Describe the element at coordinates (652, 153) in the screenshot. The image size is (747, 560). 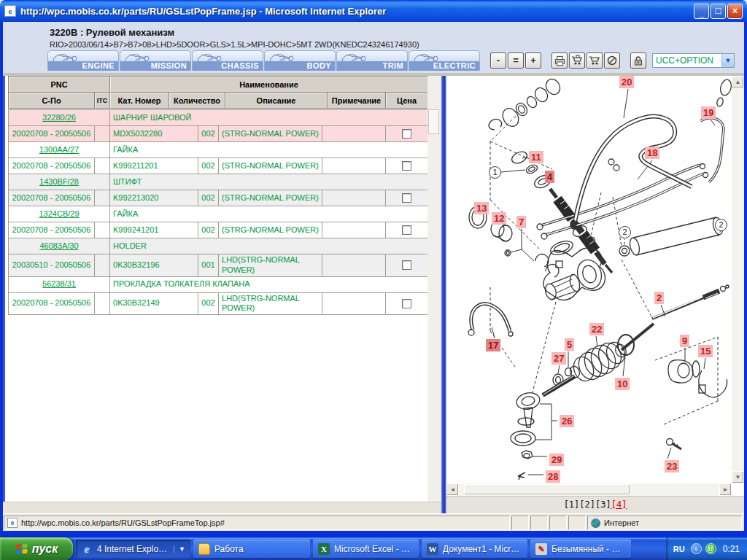
I see `diagram-callout-18: 18` at that location.